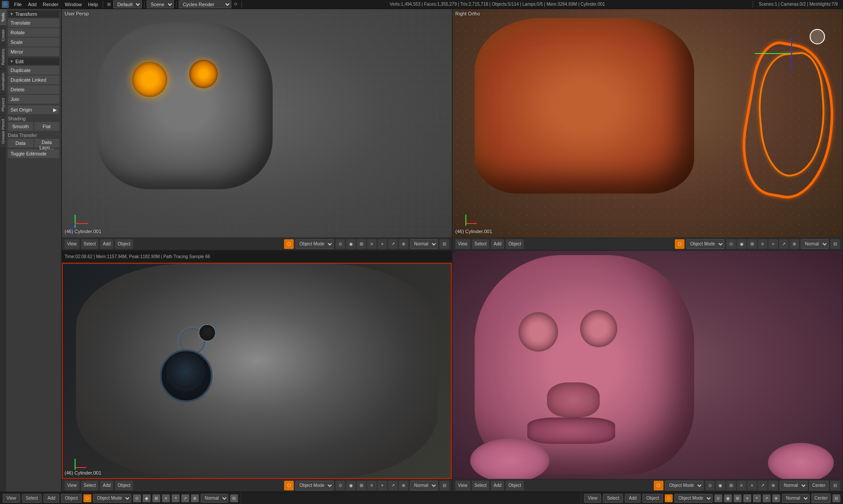 The width and height of the screenshot is (843, 504). I want to click on status-object-btn: Object, so click(71, 498).